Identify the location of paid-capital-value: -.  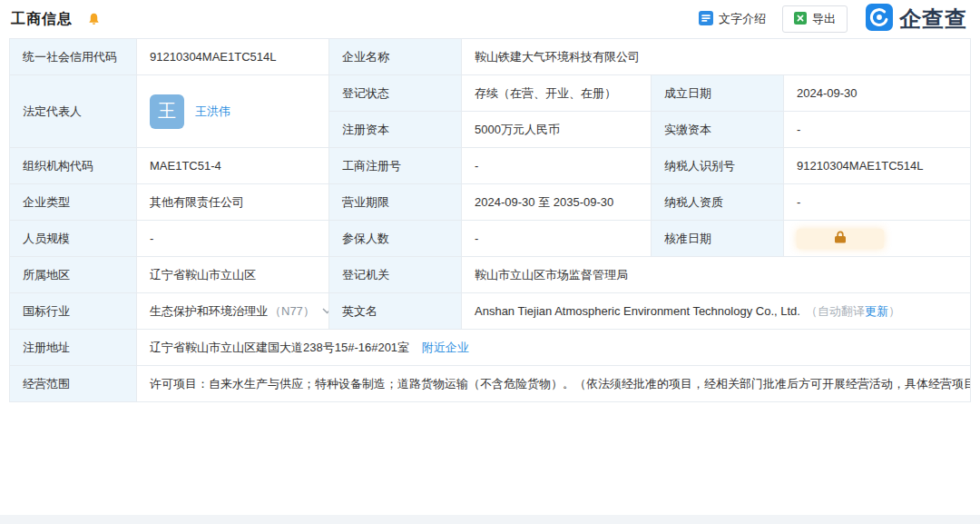
(877, 130).